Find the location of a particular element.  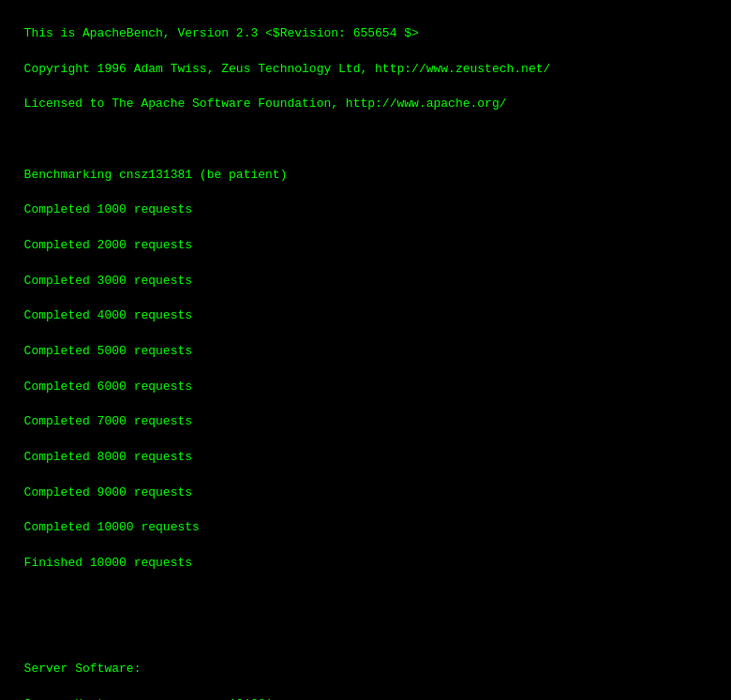

line-version: This is ApacheBench, Version 2.3 <$Revis… is located at coordinates (221, 34).